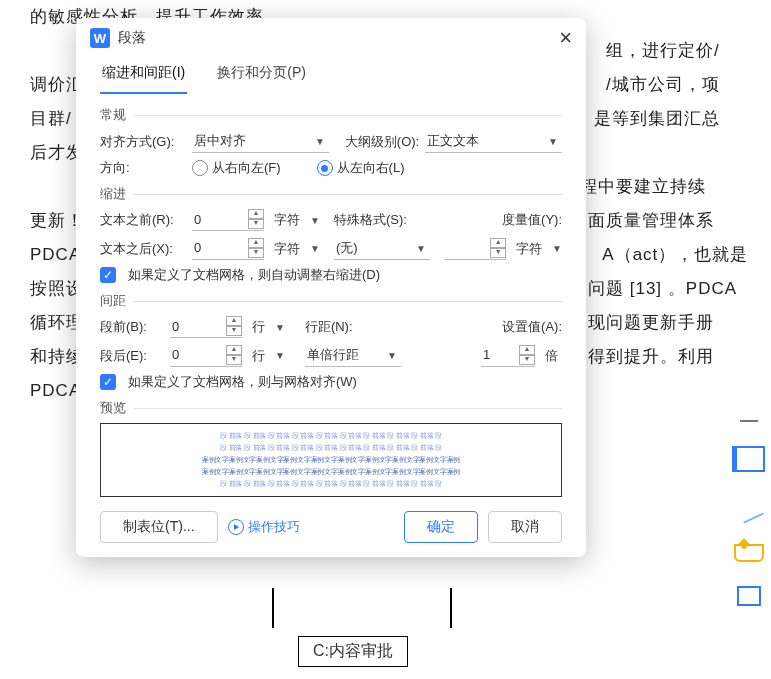 This screenshot has height=679, width=771. I want to click on tips-link: 操作技巧, so click(264, 527).